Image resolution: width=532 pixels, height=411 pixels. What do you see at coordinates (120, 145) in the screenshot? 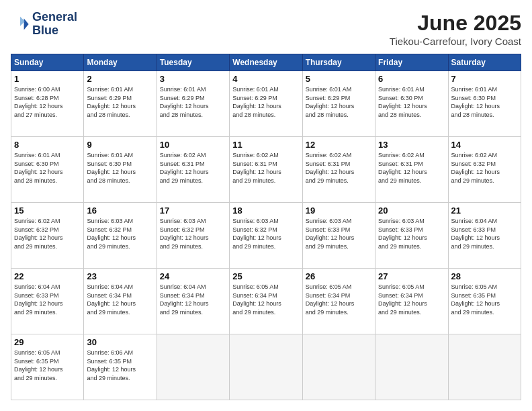
I see `day-number: 9` at bounding box center [120, 145].